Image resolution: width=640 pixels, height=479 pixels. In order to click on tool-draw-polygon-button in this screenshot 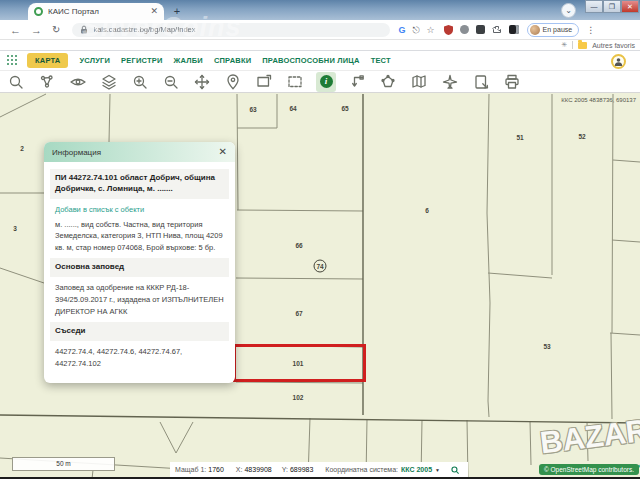, I will do `click(388, 82)`.